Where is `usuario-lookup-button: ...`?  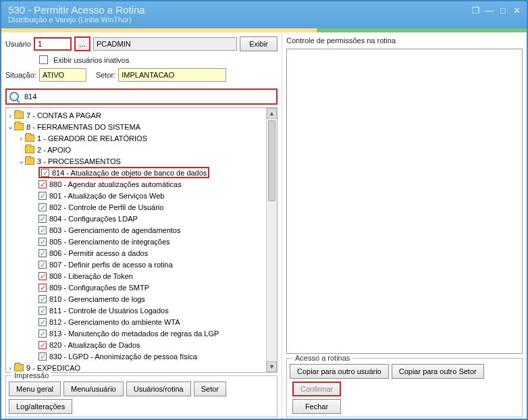
usuario-lookup-button: ... is located at coordinates (82, 44).